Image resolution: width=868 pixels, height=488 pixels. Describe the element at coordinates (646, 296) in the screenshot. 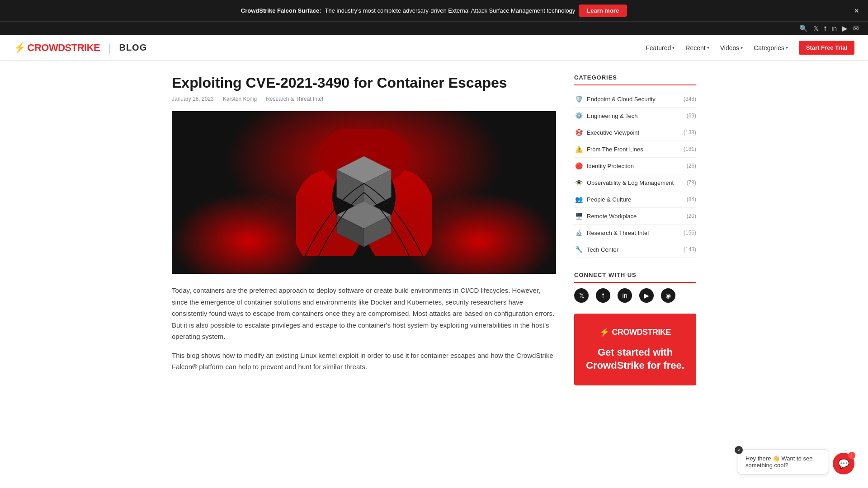

I see `youtube-social-icon: ▶` at that location.